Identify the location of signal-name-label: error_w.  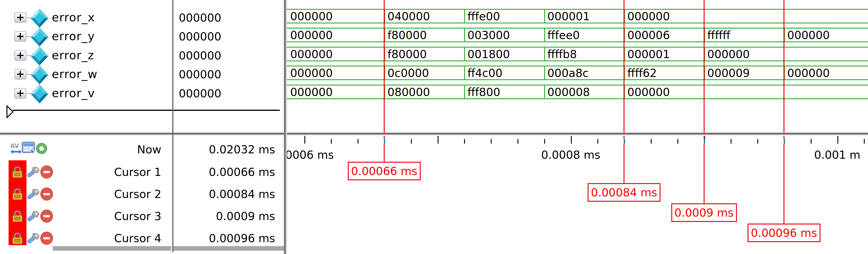
(75, 74).